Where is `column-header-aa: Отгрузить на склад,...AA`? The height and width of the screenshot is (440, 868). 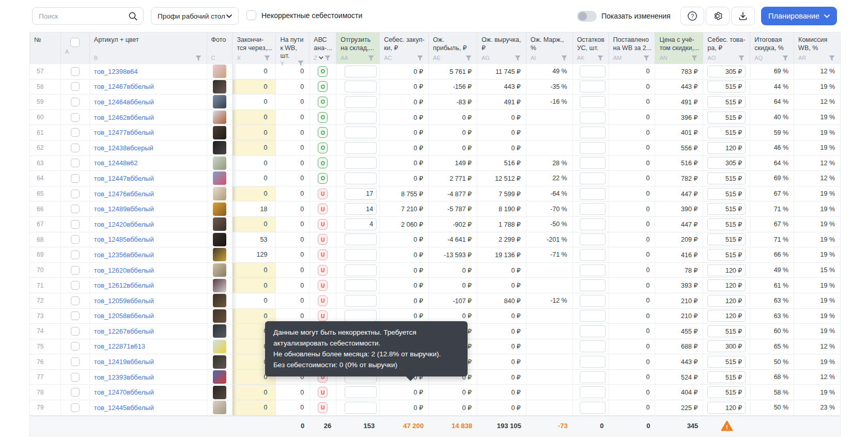 column-header-aa: Отгрузить на склад,...AA is located at coordinates (358, 49).